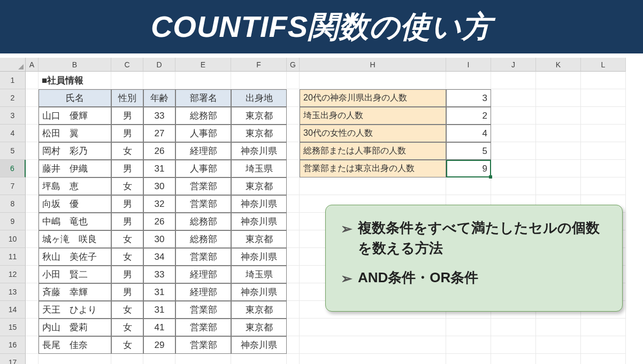 The image size is (643, 364). I want to click on col-header-H: H, so click(373, 65).